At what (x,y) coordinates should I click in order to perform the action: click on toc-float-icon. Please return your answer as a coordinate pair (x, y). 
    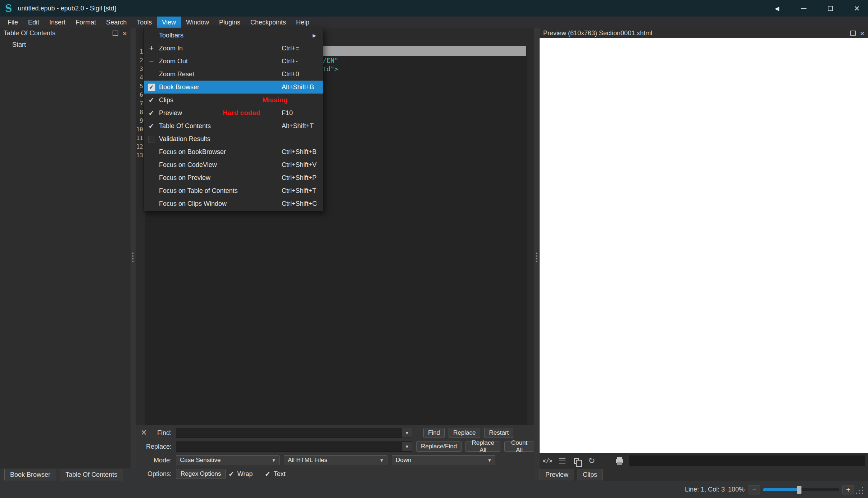
    Looking at the image, I should click on (115, 33).